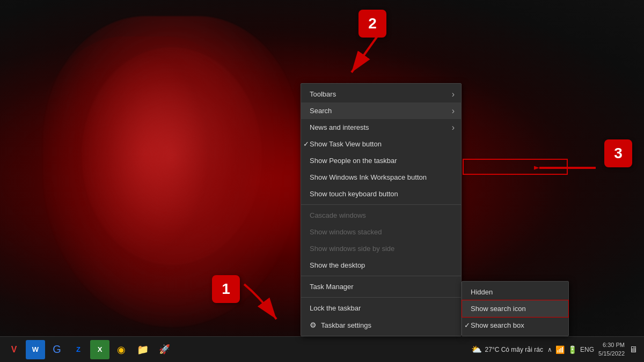  Describe the element at coordinates (618, 153) in the screenshot. I see `step-3-badge: 3` at that location.